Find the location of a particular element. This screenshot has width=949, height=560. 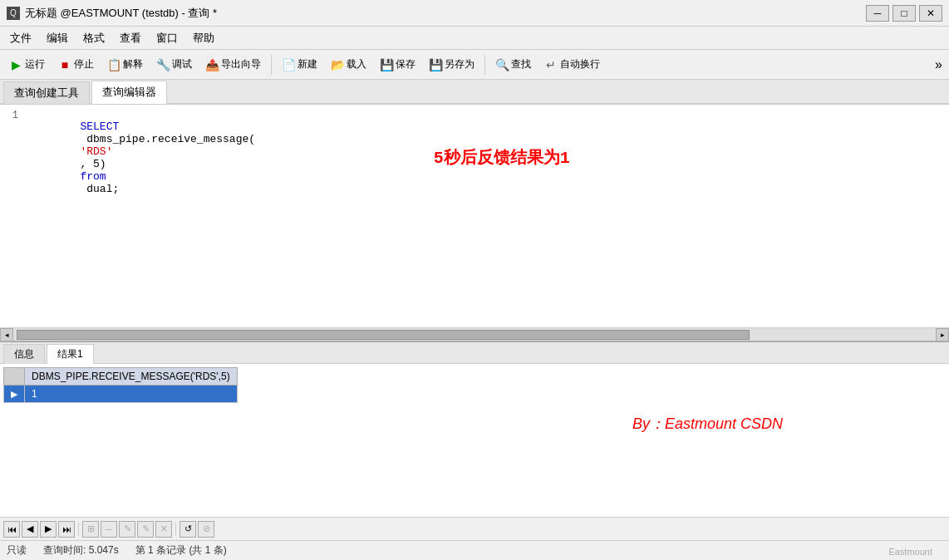

stop-label: 停止 is located at coordinates (84, 65).